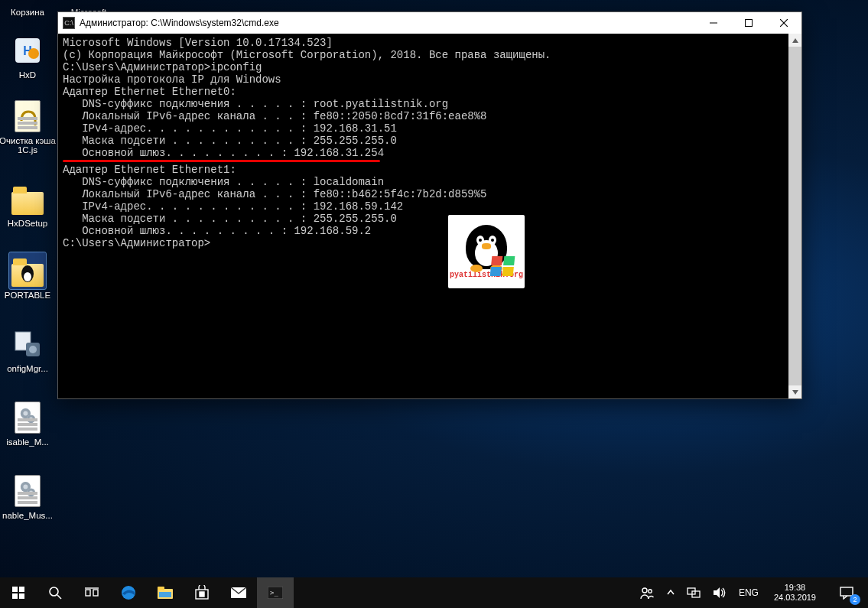  I want to click on window-title: Администратор: C:\Windows\system32\cmd.e…, so click(388, 23).